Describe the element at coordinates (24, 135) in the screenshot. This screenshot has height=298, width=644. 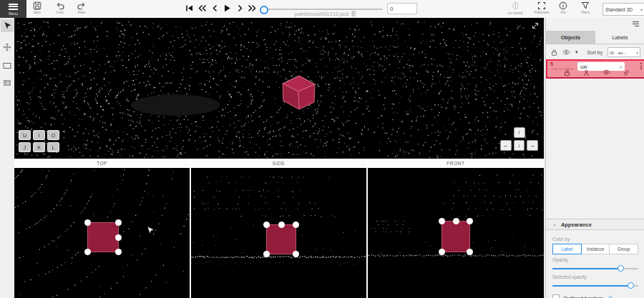
I see `key-u: U` at that location.